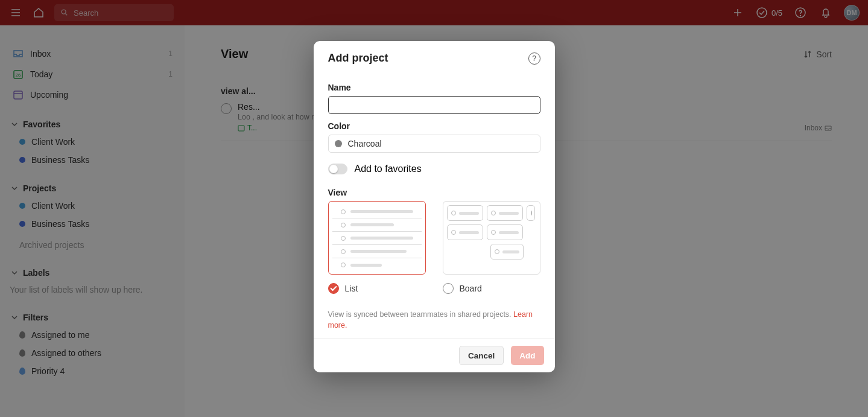 This screenshot has width=868, height=417. Describe the element at coordinates (358, 58) in the screenshot. I see `modal-title: Add project` at that location.